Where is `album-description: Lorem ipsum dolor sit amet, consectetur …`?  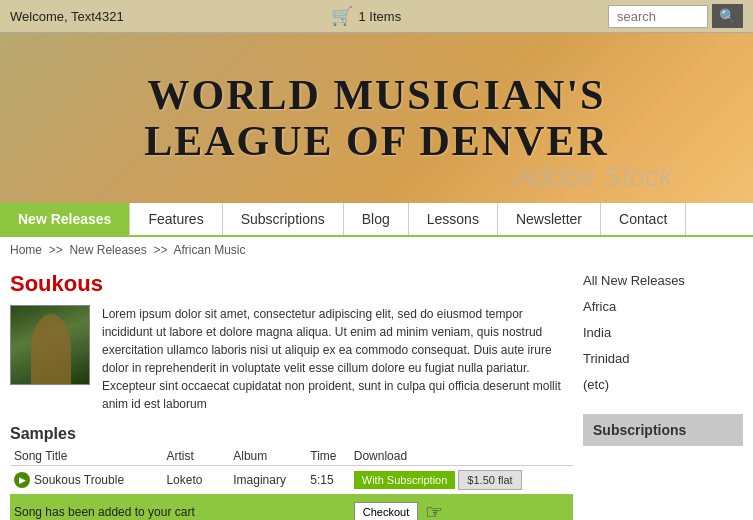
album-description: Lorem ipsum dolor sit amet, consectetur … is located at coordinates (338, 359).